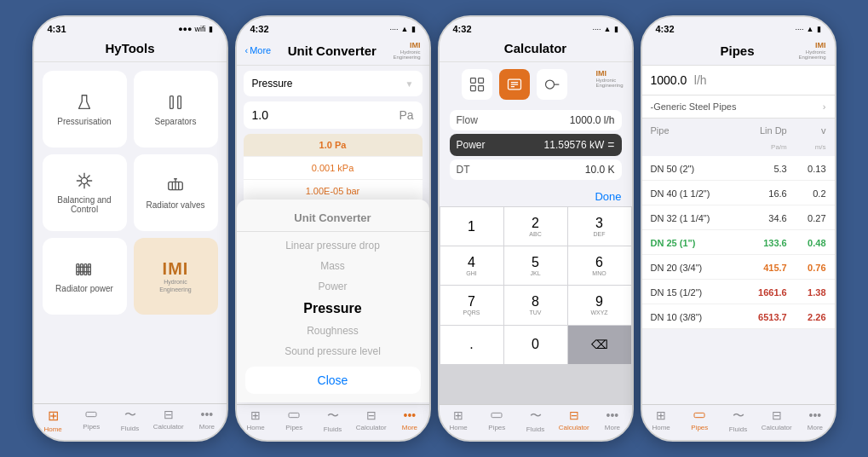 This screenshot has width=868, height=457. Describe the element at coordinates (295, 421) in the screenshot. I see `tab-pipes-2: Pipes` at that location.